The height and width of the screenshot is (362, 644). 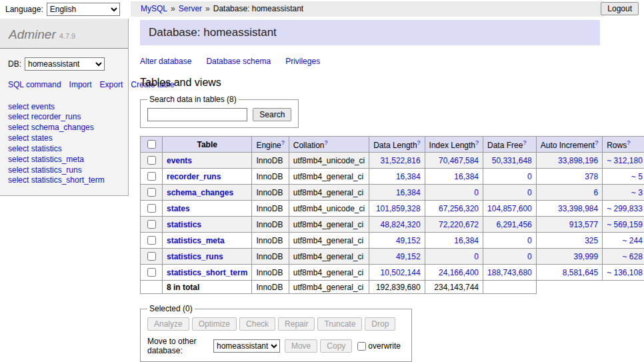 What do you see at coordinates (625, 209) in the screenshot?
I see `rows-link: ~ 299,833` at bounding box center [625, 209].